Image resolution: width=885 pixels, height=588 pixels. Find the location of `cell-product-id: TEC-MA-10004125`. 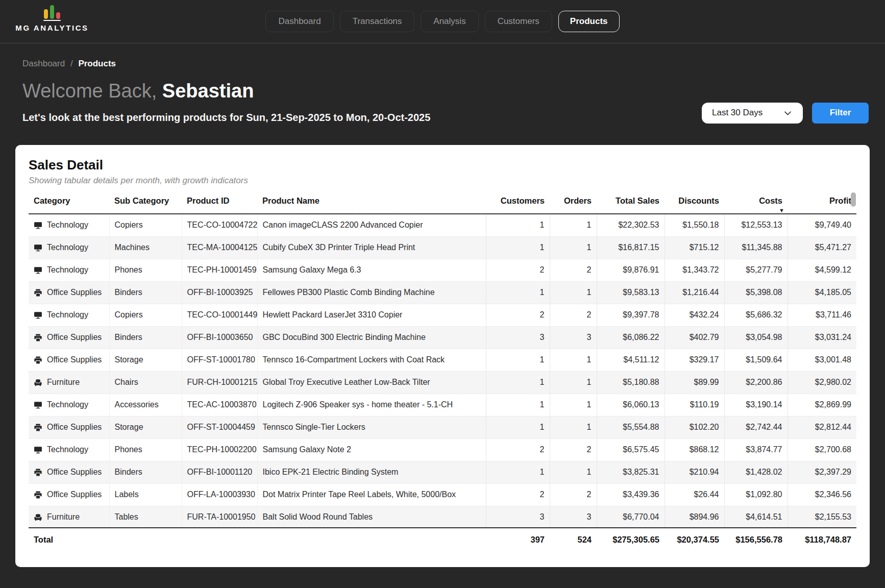

cell-product-id: TEC-MA-10004125 is located at coordinates (219, 248).